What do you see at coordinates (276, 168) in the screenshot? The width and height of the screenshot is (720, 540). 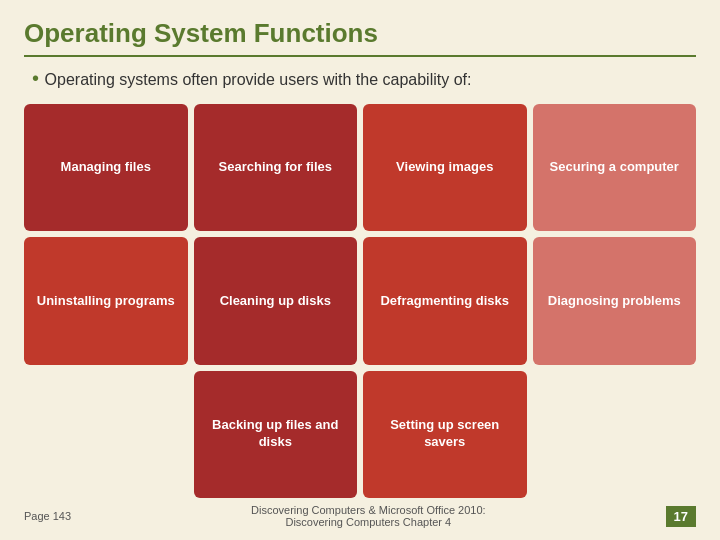 I see `tile-searching-for-files: Searching for files` at bounding box center [276, 168].